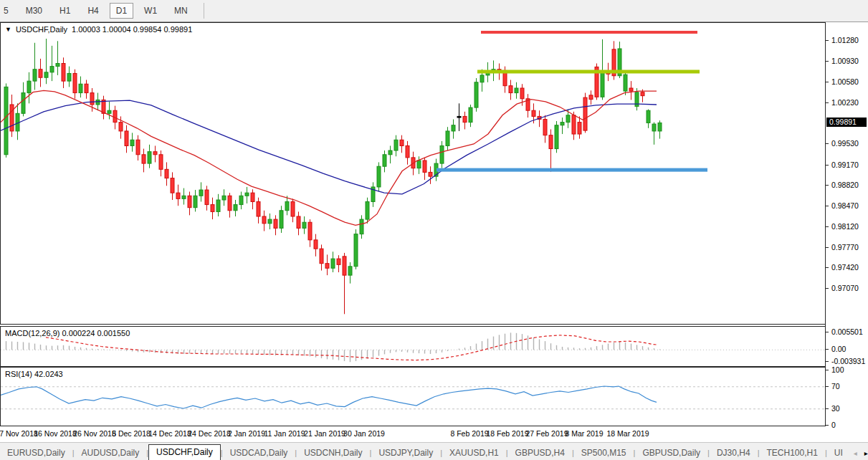  What do you see at coordinates (93, 11) in the screenshot?
I see `timeframe-button-h4: H4` at bounding box center [93, 11].